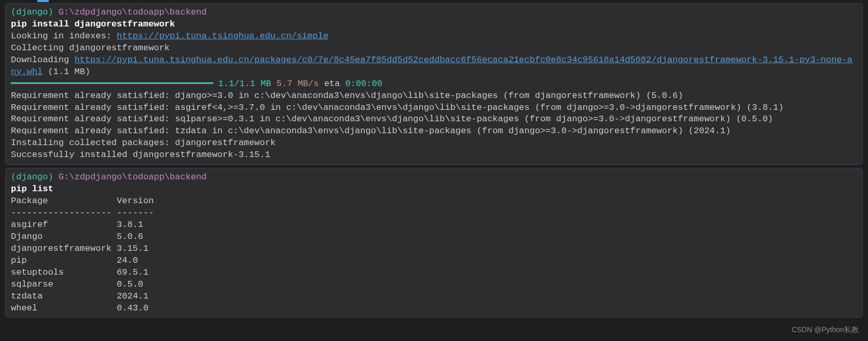 The height and width of the screenshot is (341, 868). What do you see at coordinates (434, 108) in the screenshot?
I see `output-requirement: Requirement already satisfied: asgiref<4…` at bounding box center [434, 108].